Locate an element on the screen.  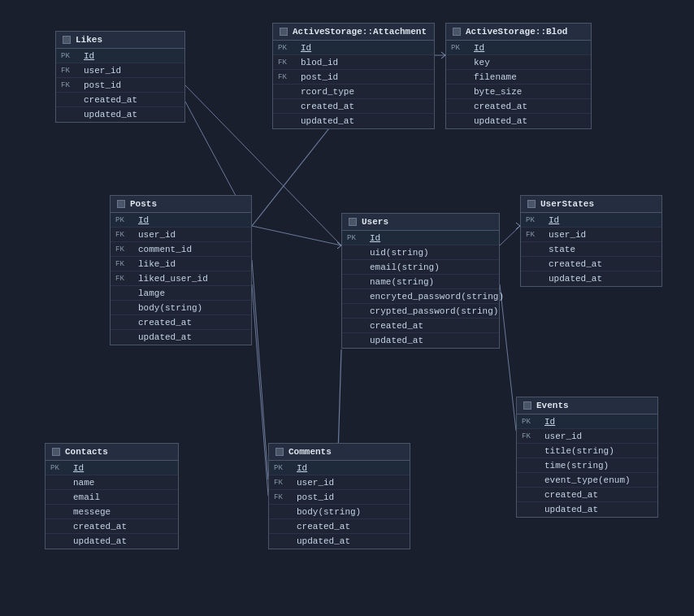
table-users: UsersPKIduid(string)email(string)name(st… is located at coordinates (421, 281).